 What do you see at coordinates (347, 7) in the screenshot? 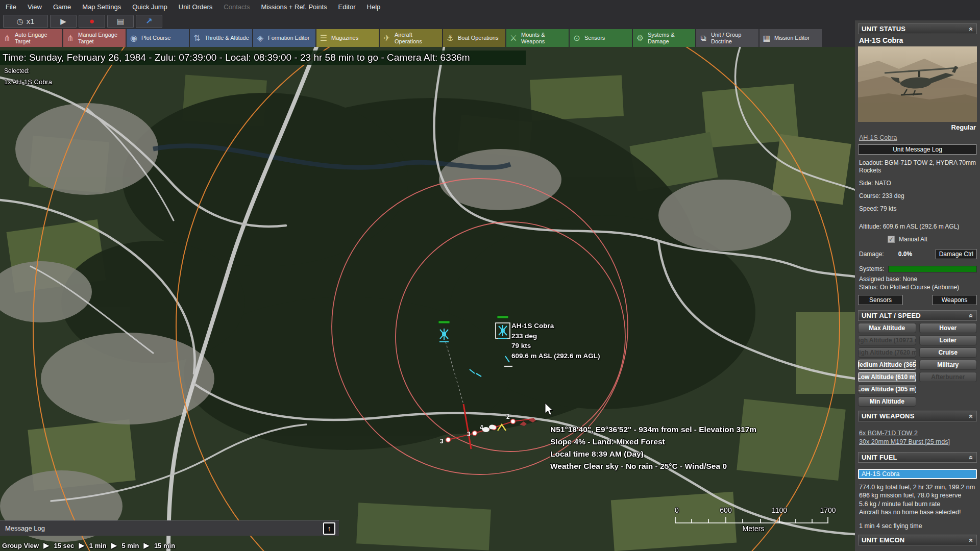
I see `menu-editor: Editor` at bounding box center [347, 7].